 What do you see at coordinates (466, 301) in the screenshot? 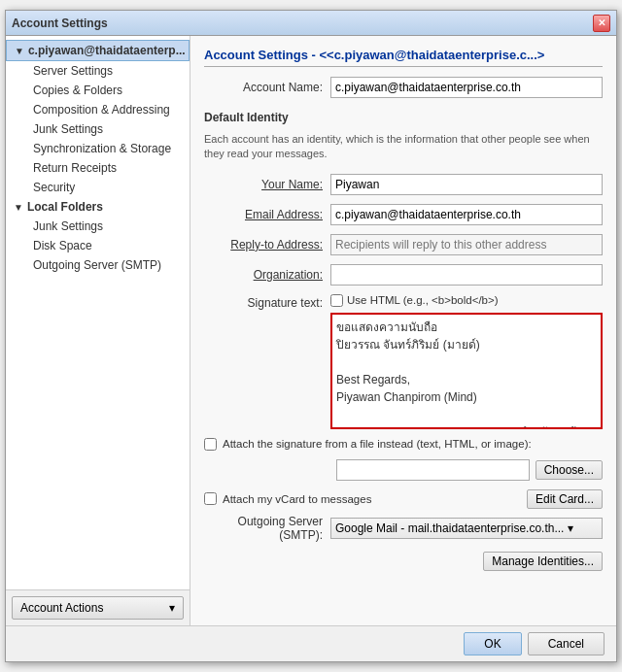
I see `html-checkbox-row: Use HTML (e.g., <b>bold</b>)` at bounding box center [466, 301].